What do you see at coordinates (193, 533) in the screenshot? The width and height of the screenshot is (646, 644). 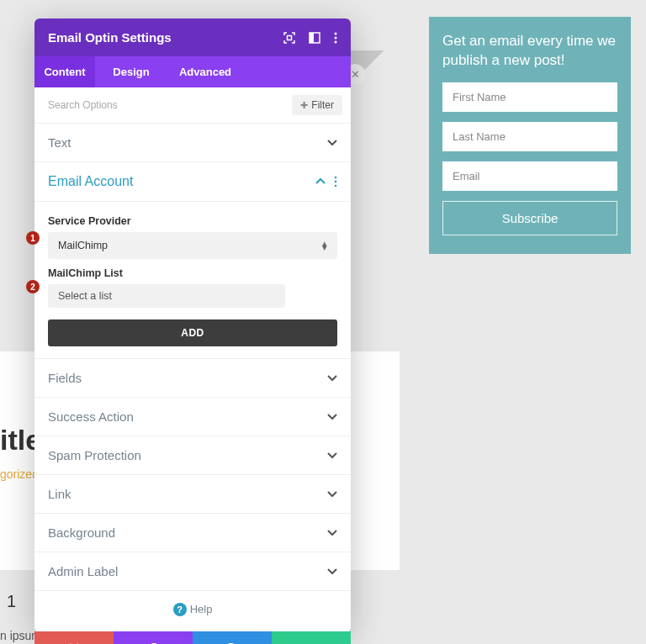 I see `section-background: Background` at bounding box center [193, 533].